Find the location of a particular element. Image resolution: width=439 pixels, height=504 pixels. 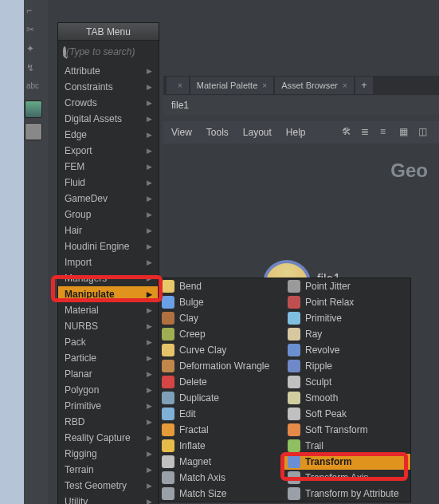

menu-view: View is located at coordinates (182, 132).